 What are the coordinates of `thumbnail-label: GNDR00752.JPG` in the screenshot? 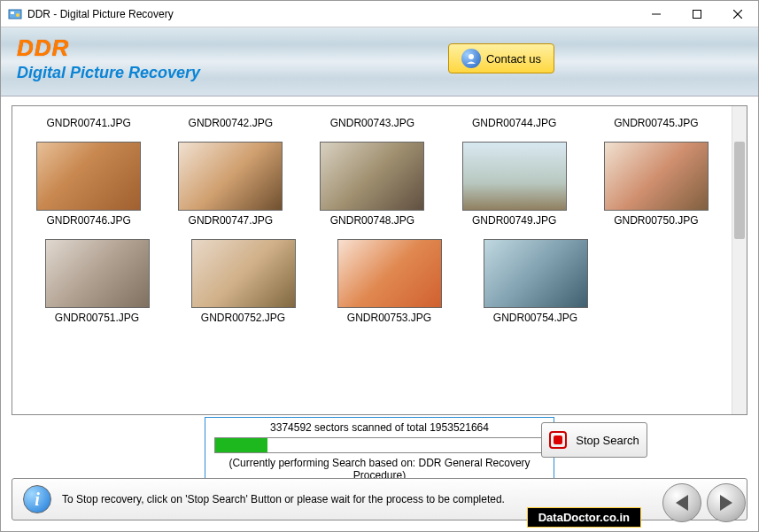 It's located at (243, 318).